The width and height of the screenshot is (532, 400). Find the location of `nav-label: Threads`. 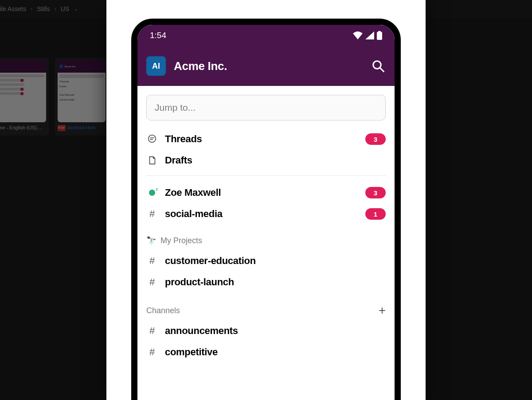

nav-label: Threads is located at coordinates (262, 139).